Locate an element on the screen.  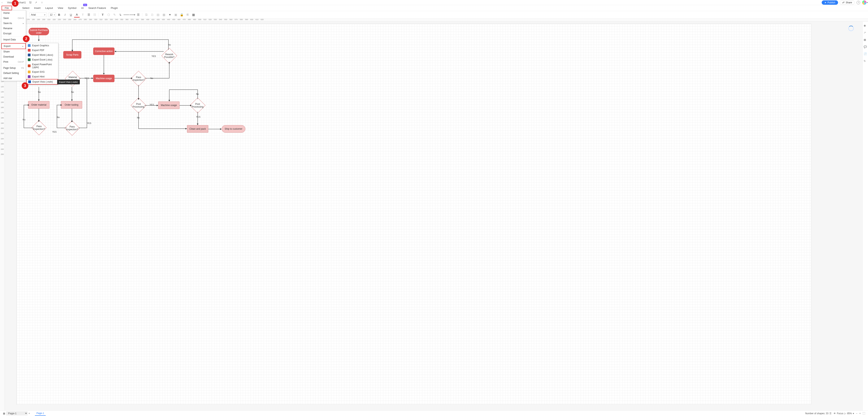
file-menu-print: PrintCtrl+P is located at coordinates (13, 62).